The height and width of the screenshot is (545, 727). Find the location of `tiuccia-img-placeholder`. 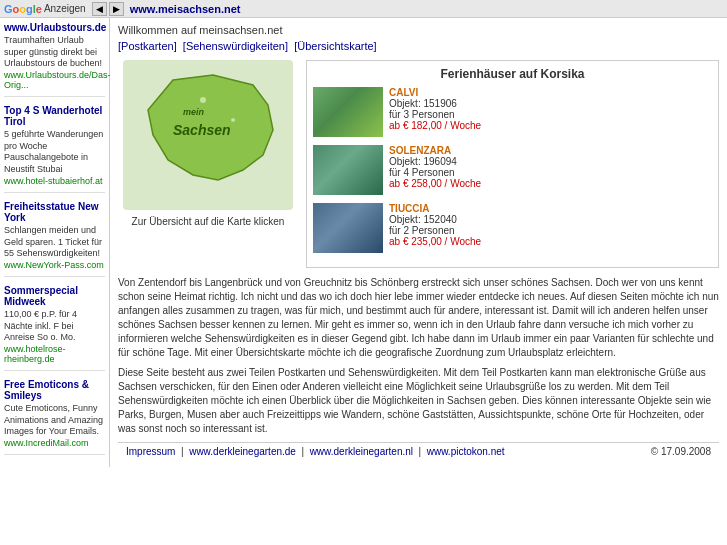

tiuccia-img-placeholder is located at coordinates (348, 228).